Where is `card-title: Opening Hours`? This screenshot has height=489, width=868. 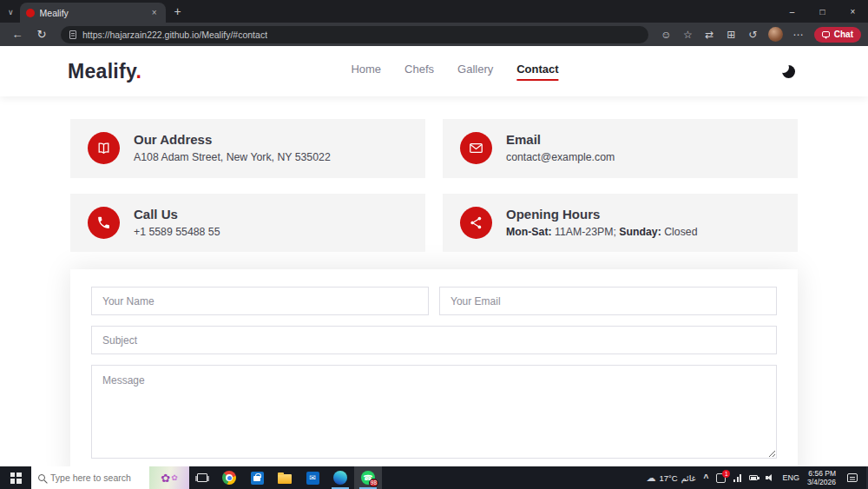
card-title: Opening Hours is located at coordinates (602, 214).